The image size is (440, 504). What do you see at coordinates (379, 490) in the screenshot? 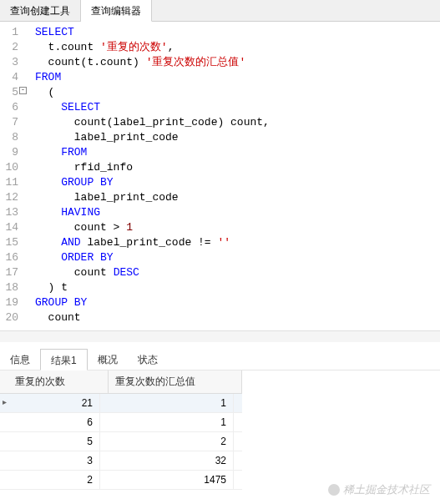
I see `watermark: 稀土掘金技术社区` at bounding box center [379, 490].